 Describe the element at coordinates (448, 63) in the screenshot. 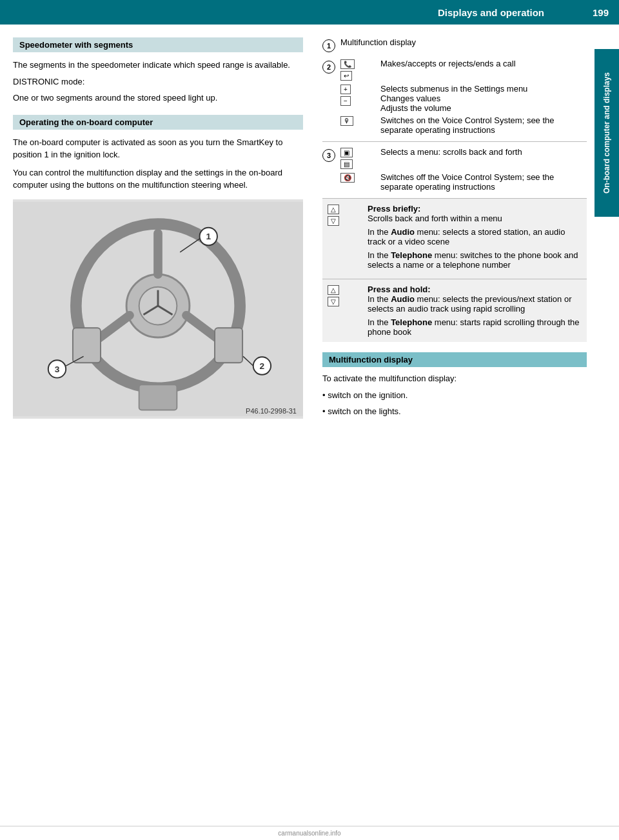

I see `phone-text: Makes/accepts or rejects/ends a call` at that location.